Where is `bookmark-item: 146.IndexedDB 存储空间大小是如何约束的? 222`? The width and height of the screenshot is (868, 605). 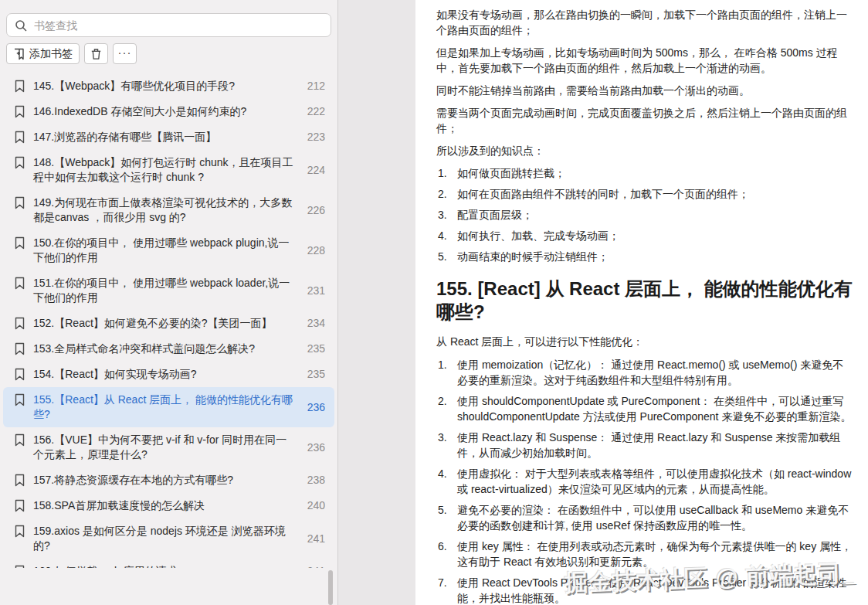 bookmark-item: 146.IndexedDB 存储空间大小是如何约束的? 222 is located at coordinates (168, 111).